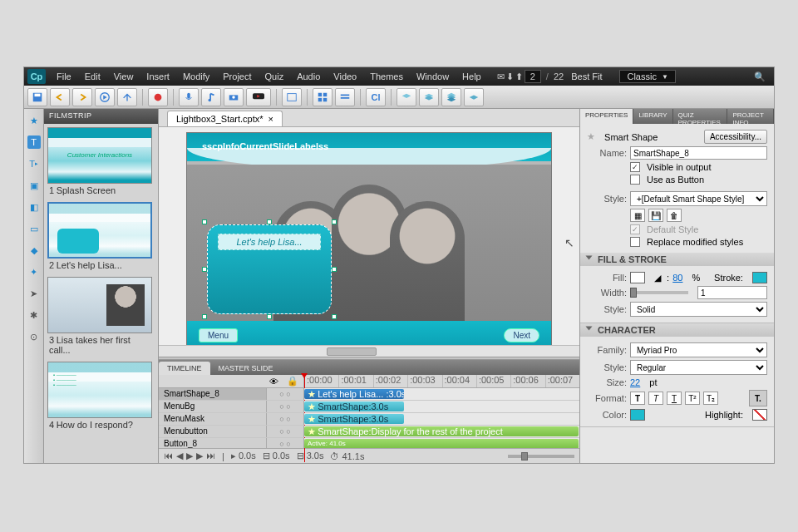  What do you see at coordinates (429, 97) in the screenshot?
I see `layer2-button` at bounding box center [429, 97].